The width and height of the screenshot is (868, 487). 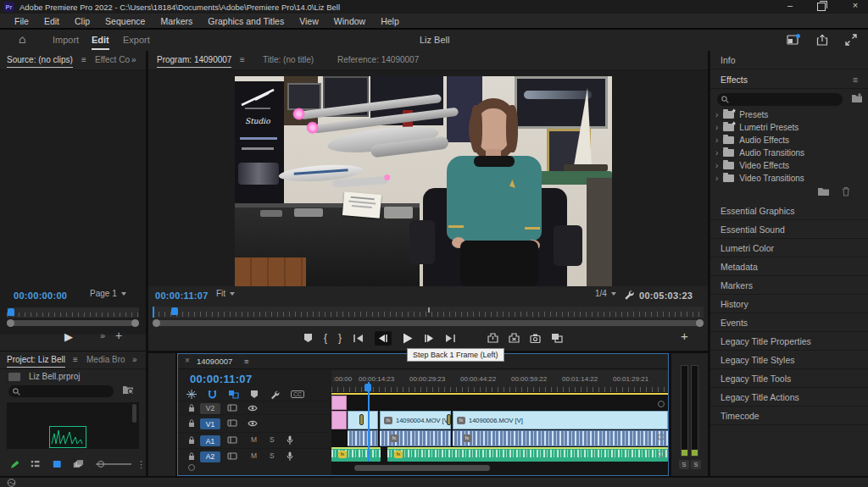 I want to click on workspace-switcher-icon, so click(x=793, y=40).